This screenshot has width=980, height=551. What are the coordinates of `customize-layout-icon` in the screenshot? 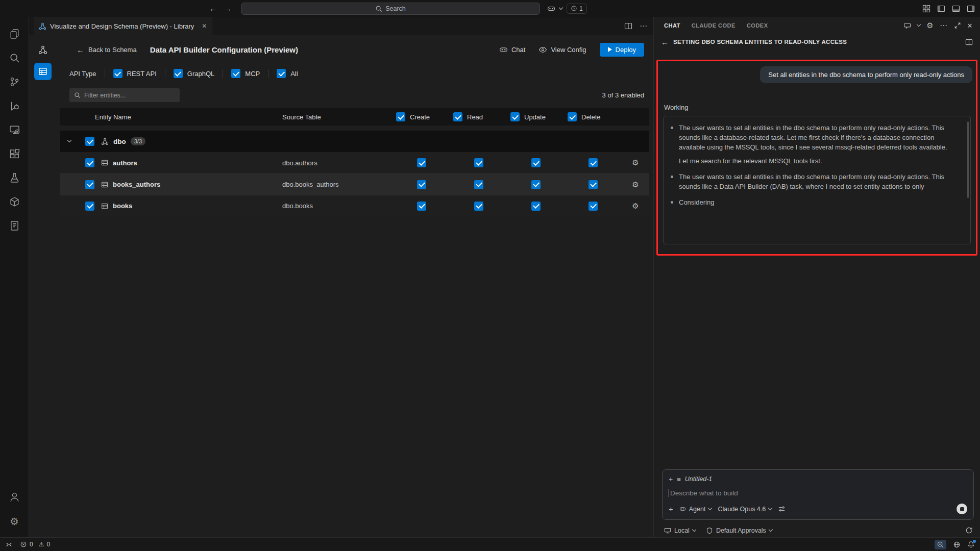 It's located at (926, 9).